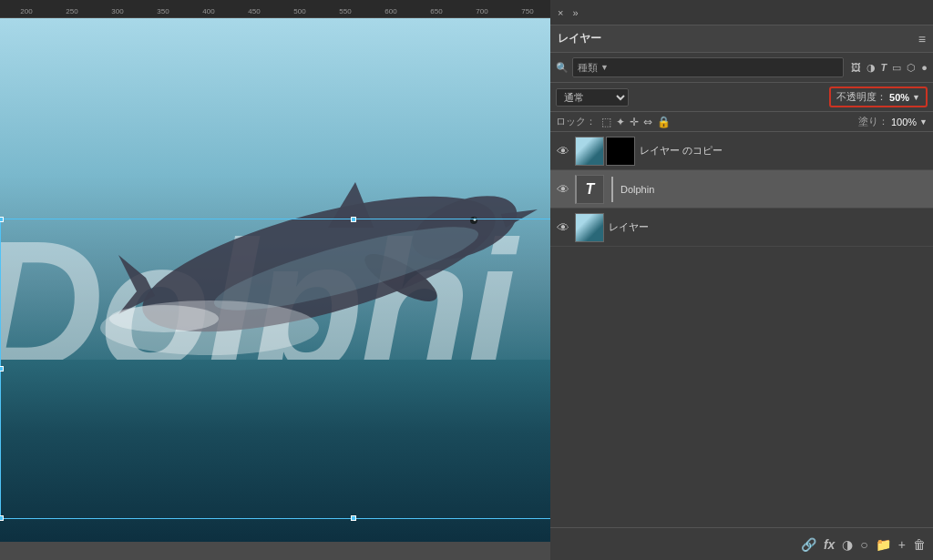 The image size is (933, 560). What do you see at coordinates (902, 545) in the screenshot?
I see `new-layer-icon: +` at bounding box center [902, 545].